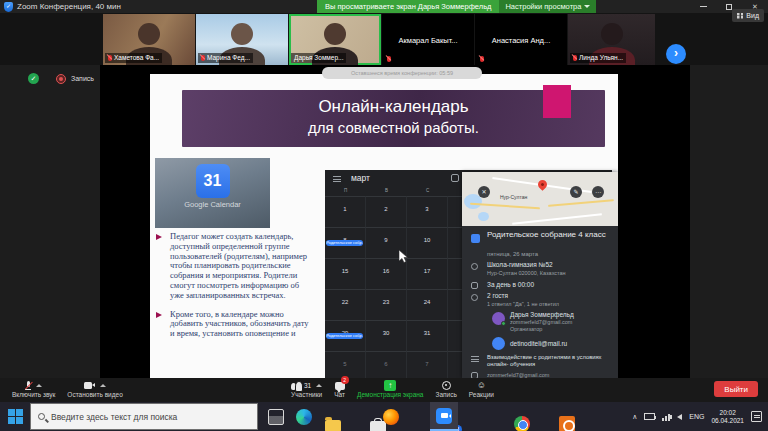  Describe the element at coordinates (428, 40) in the screenshot. I see `participant-name: Акмарал Бакыт...` at that location.